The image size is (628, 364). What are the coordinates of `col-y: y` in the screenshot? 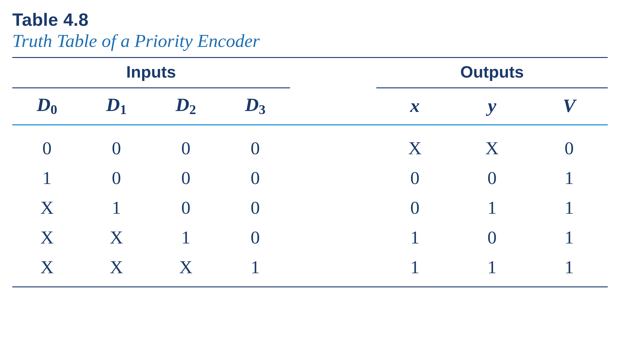 It's located at (492, 107).